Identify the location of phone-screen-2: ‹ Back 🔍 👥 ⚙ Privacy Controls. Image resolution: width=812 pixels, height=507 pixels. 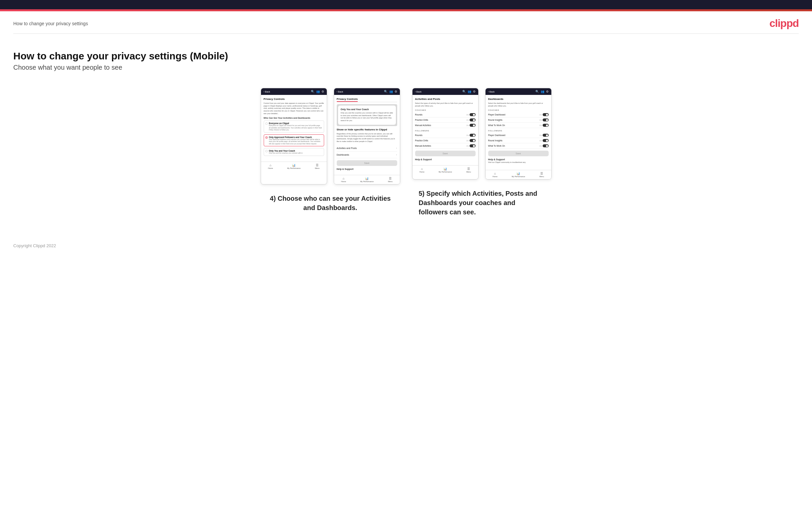
(367, 136).